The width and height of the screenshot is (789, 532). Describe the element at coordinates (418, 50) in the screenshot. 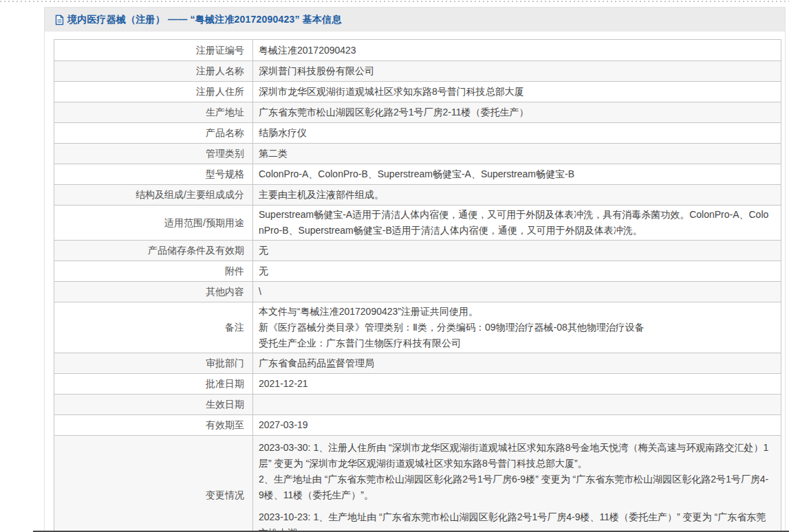

I see `table-row: 注册证编号 粤械注准20172090423` at that location.